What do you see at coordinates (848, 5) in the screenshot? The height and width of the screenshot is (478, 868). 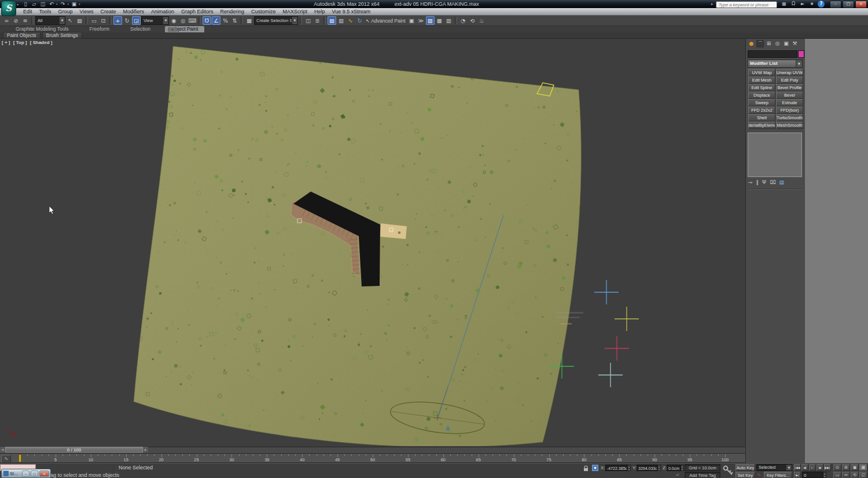 I see `restore-button: ▢` at bounding box center [848, 5].